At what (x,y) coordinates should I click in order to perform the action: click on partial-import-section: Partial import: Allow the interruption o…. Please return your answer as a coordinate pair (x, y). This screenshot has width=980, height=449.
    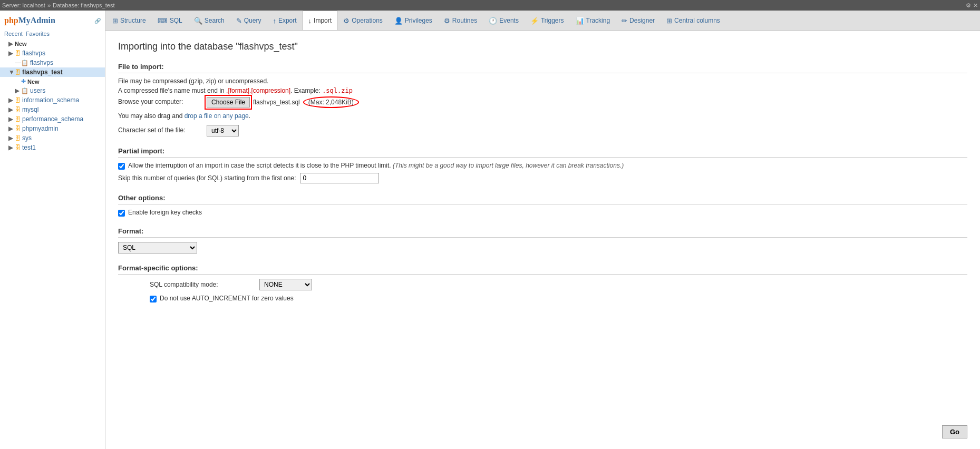
    Looking at the image, I should click on (543, 165).